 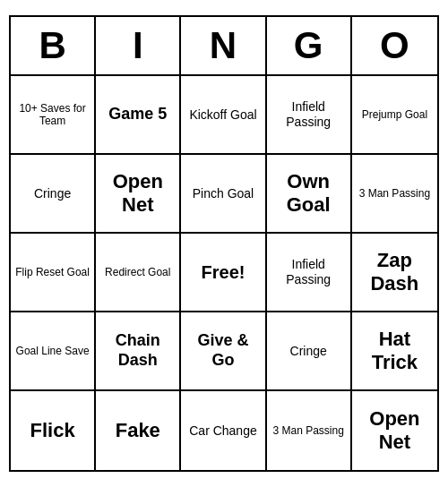 What do you see at coordinates (310, 352) in the screenshot?
I see `bingo-cell-18: Cringe` at bounding box center [310, 352].